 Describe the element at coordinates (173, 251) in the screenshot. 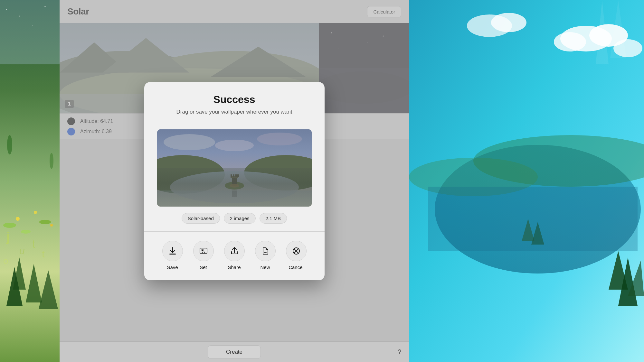

I see `save-icon` at that location.